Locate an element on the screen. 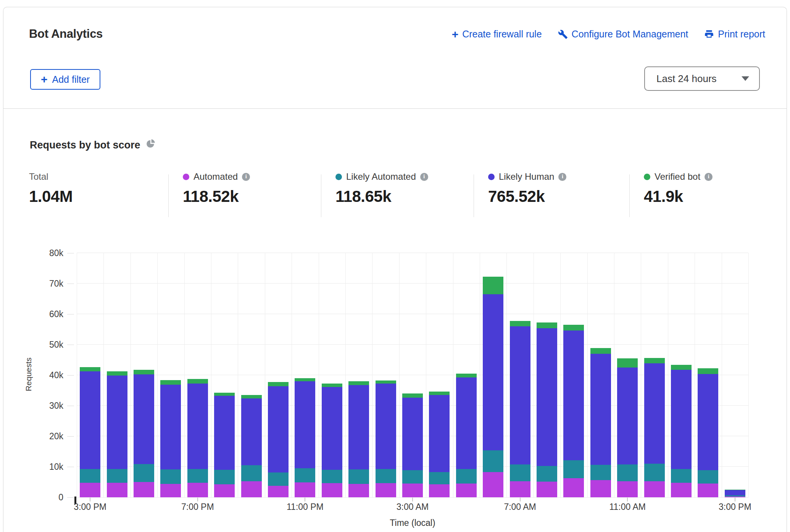 This screenshot has width=790, height=532. wrench-icon is located at coordinates (563, 34).